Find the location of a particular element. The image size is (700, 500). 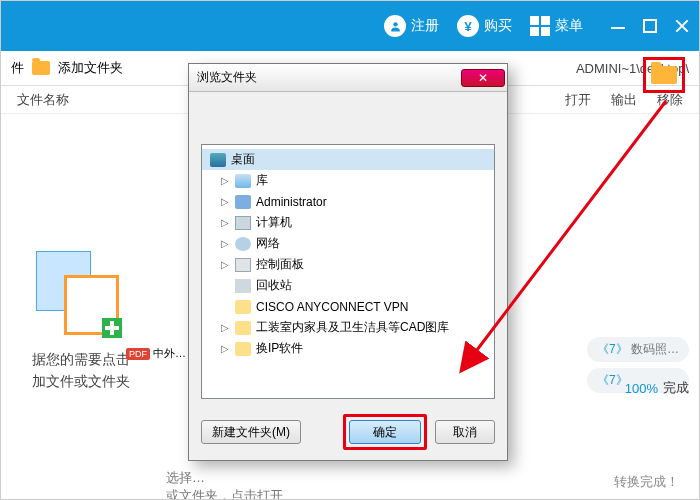

cancel-button: 取消 is located at coordinates (465, 432).